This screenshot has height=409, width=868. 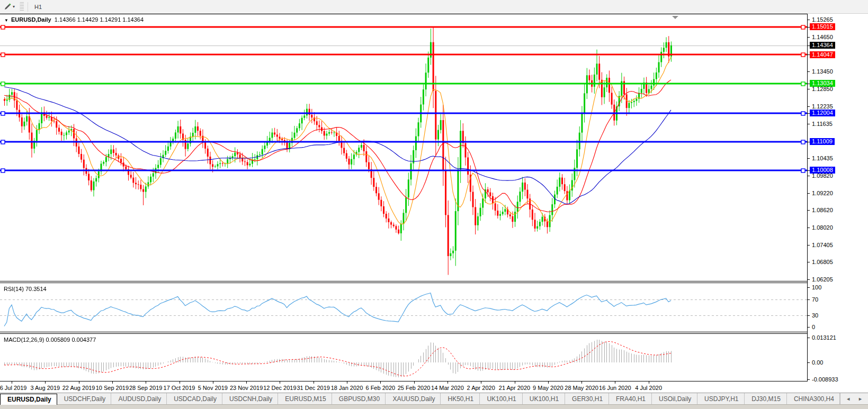 I want to click on date-label: 16 Jun 2020, so click(x=615, y=388).